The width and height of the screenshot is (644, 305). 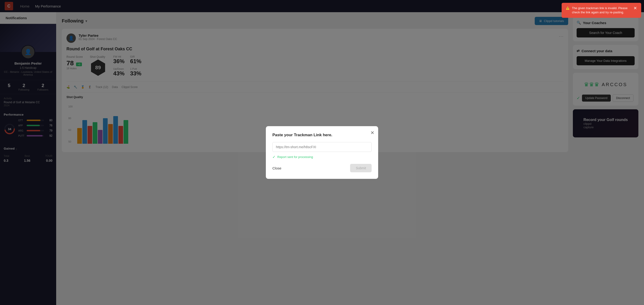 I want to click on modal-title: Paste your Trackman Link here., so click(x=322, y=135).